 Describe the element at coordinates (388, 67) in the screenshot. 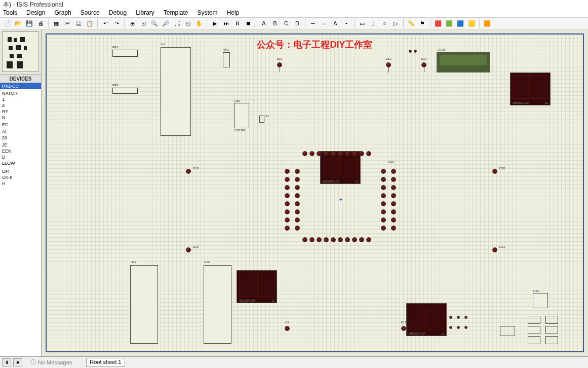

I see `component-d11: D11` at that location.